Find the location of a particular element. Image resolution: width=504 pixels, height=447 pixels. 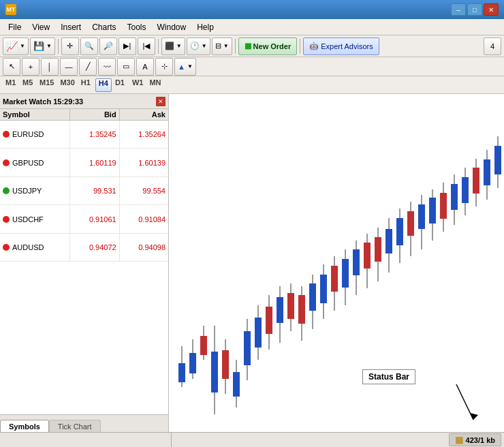

cross-tool-button: + is located at coordinates (31, 67).